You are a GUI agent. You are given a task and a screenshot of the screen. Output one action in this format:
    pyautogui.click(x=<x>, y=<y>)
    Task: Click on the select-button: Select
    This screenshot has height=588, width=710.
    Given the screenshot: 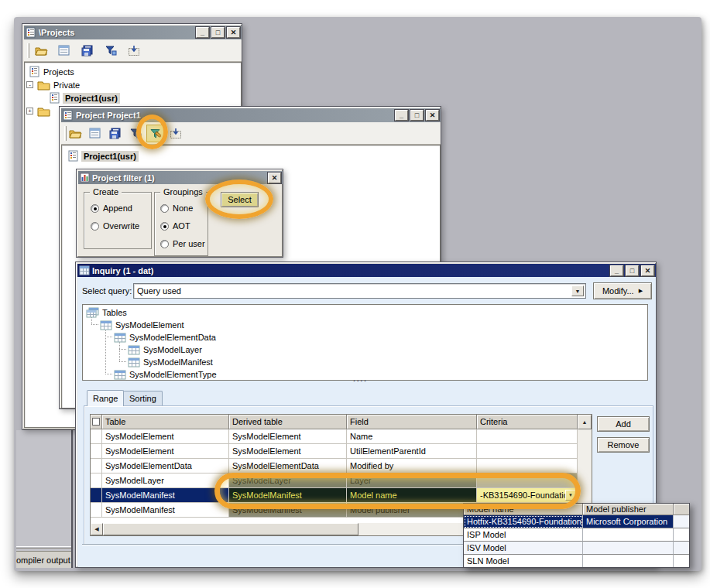 What is the action you would take?
    pyautogui.click(x=240, y=200)
    